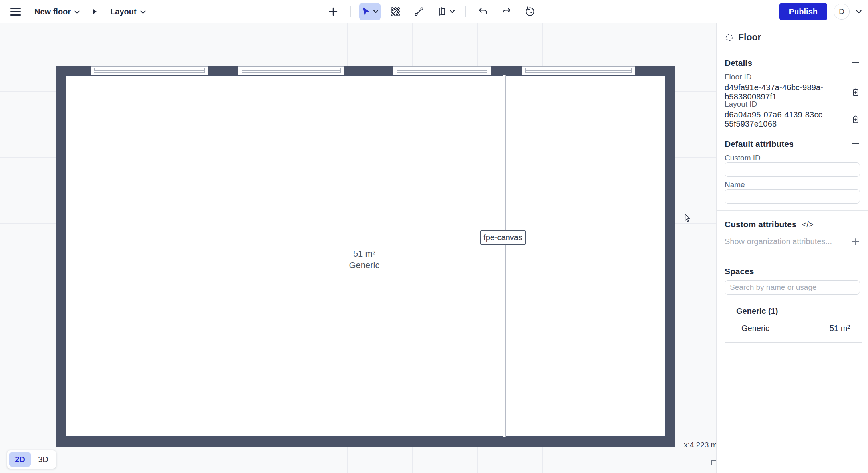  I want to click on spaces-heading: Spaces, so click(739, 271).